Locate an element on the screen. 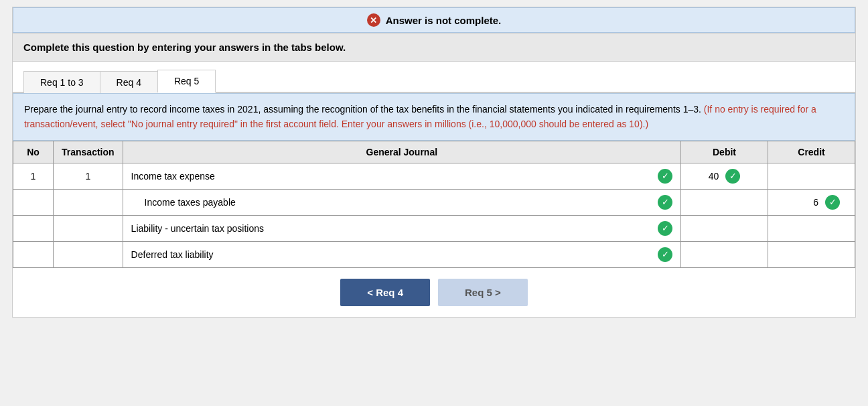 The width and height of the screenshot is (868, 406). instruction-bar: Complete this question by entering your … is located at coordinates (434, 47).